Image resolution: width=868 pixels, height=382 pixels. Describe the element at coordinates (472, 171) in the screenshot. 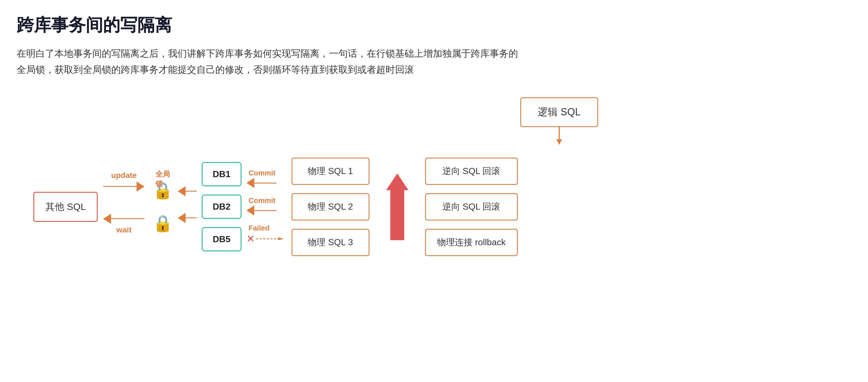

I see `rollback-1-box: 逆向 SQL 回滚` at that location.